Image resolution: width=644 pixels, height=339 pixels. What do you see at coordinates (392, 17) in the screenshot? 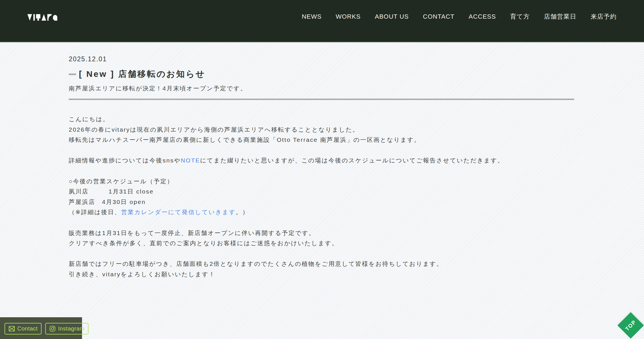
I see `nav-item-about-us: ABOUT US` at bounding box center [392, 17].